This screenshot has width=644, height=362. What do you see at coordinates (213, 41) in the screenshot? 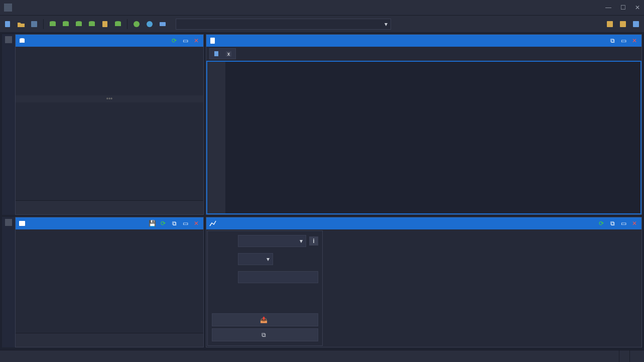
I see `documents-icon` at bounding box center [213, 41].